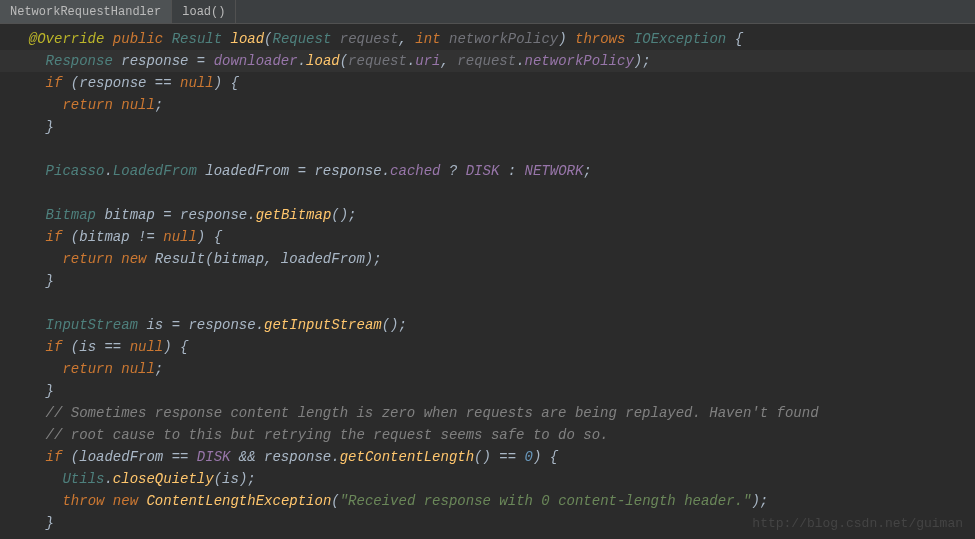 This screenshot has height=539, width=975. Describe the element at coordinates (428, 61) in the screenshot. I see `code-token: uri` at that location.